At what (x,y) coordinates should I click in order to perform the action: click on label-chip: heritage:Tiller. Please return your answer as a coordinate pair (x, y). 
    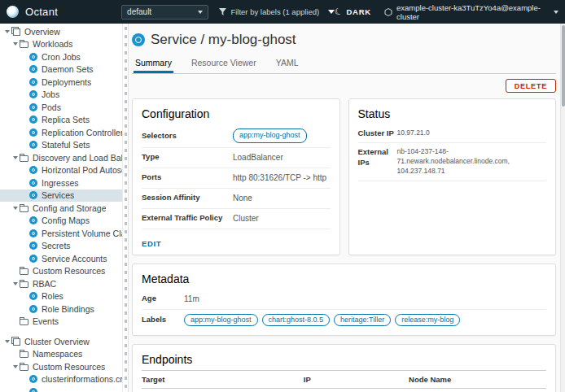
    Looking at the image, I should click on (362, 320).